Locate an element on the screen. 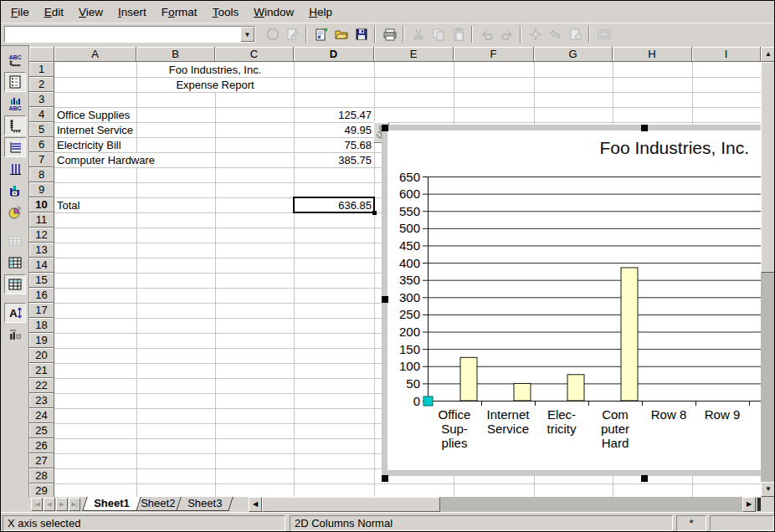 This screenshot has height=532, width=775. row-header-12: 12 is located at coordinates (42, 235).